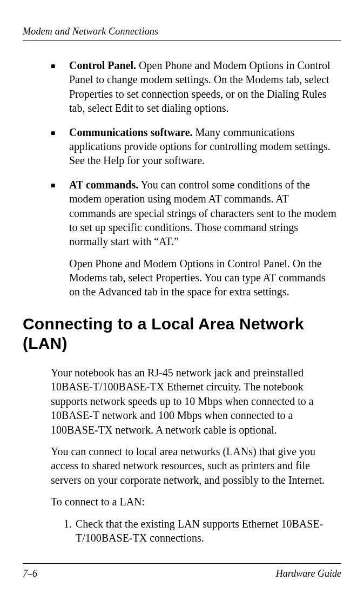  Describe the element at coordinates (180, 334) in the screenshot. I see `section-heading: Connecting to a Local Area Network (LAN)` at that location.